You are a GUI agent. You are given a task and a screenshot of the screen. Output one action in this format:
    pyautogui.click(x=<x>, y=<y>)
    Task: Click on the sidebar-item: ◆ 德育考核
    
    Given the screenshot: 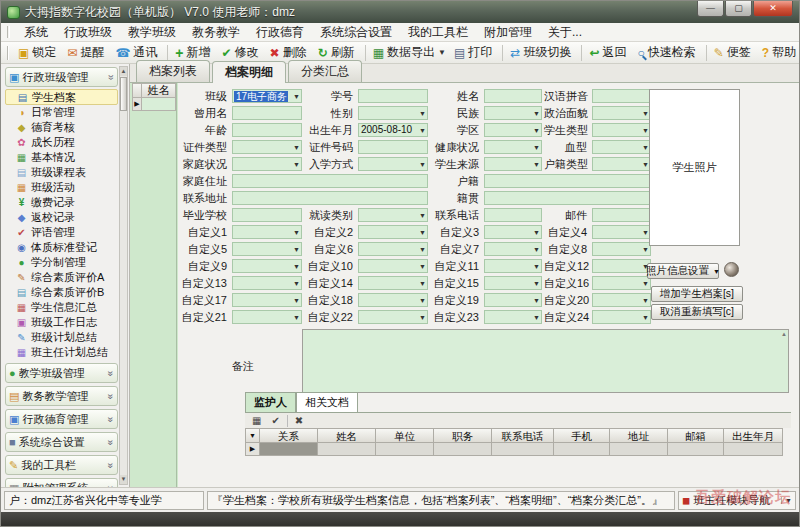 What is the action you would take?
    pyautogui.click(x=62, y=128)
    